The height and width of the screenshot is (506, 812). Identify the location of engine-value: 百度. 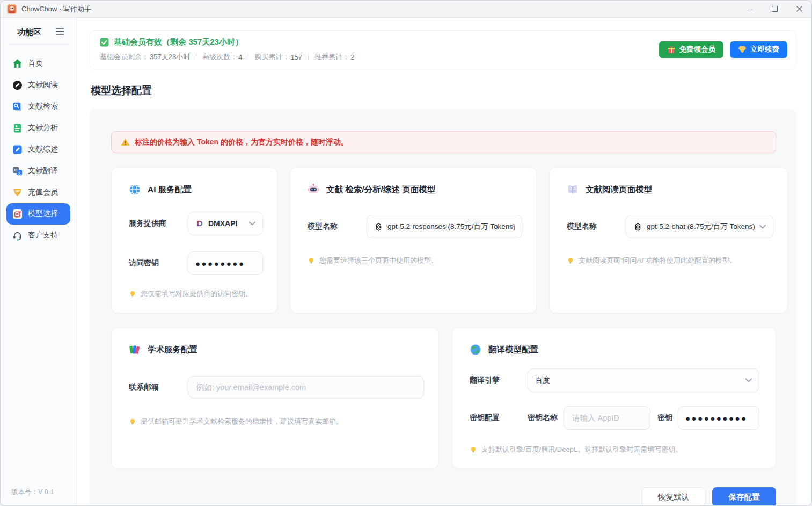
(543, 380).